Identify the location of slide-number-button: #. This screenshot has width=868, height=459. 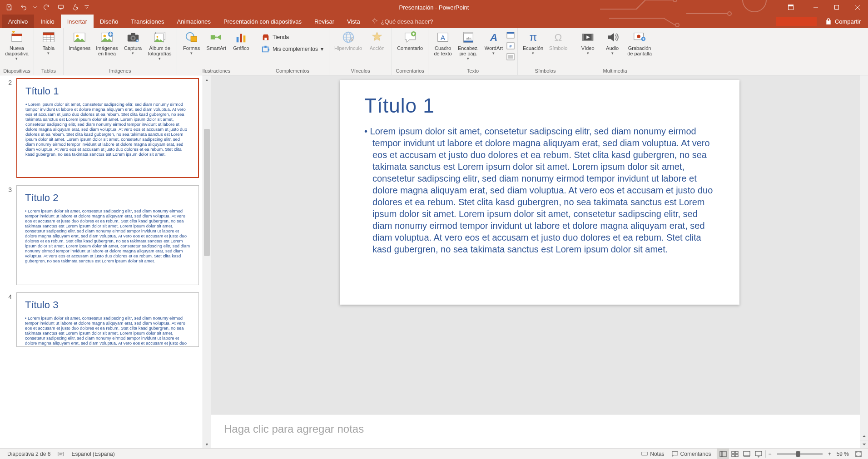
(511, 46).